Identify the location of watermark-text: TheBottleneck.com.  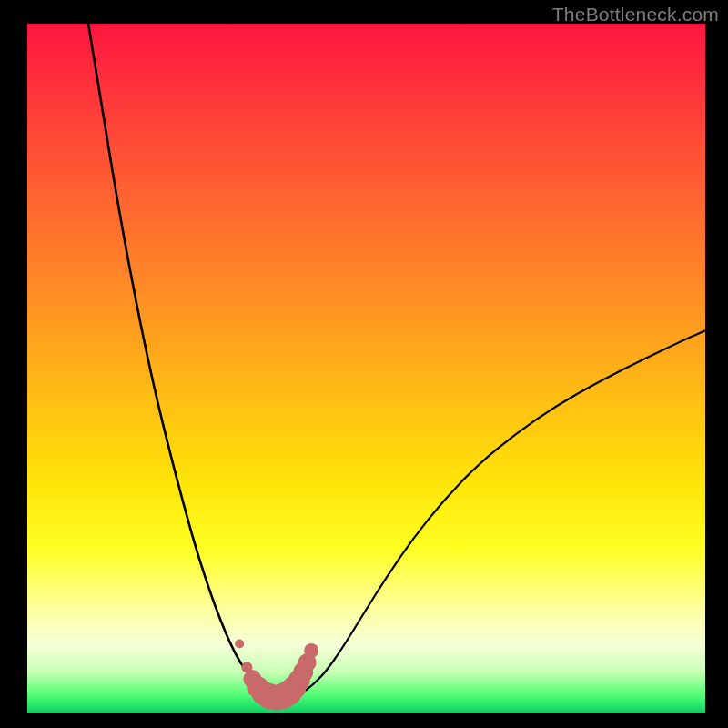
(635, 15).